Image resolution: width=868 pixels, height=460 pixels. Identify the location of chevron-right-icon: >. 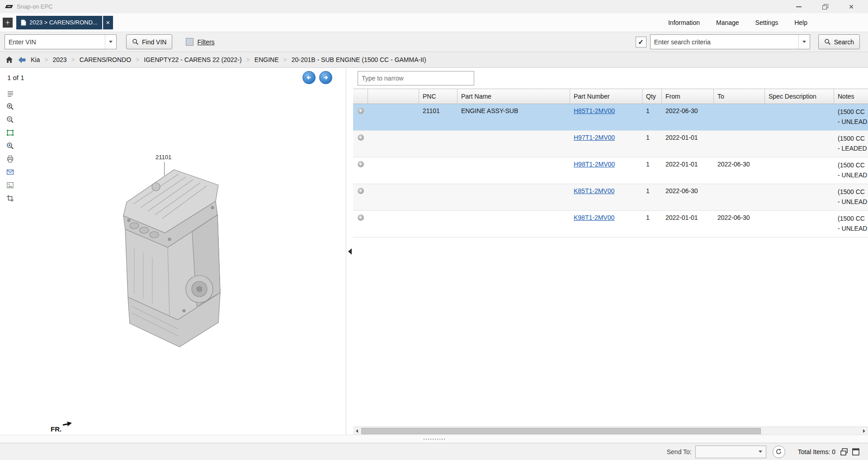
(285, 60).